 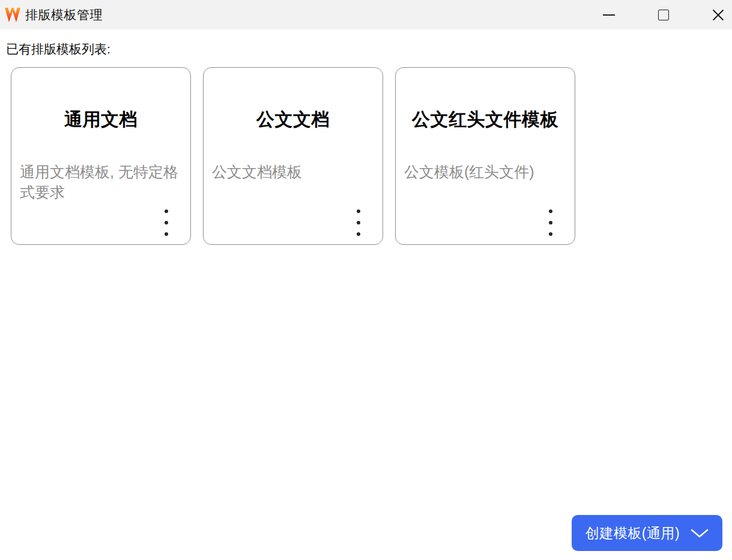 I want to click on template-title: 通用文档, so click(x=101, y=120).